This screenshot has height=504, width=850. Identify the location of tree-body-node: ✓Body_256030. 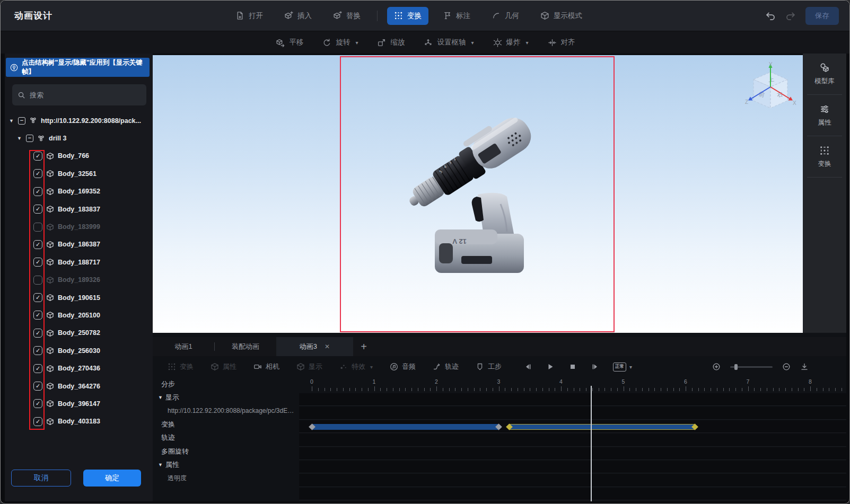
(78, 351).